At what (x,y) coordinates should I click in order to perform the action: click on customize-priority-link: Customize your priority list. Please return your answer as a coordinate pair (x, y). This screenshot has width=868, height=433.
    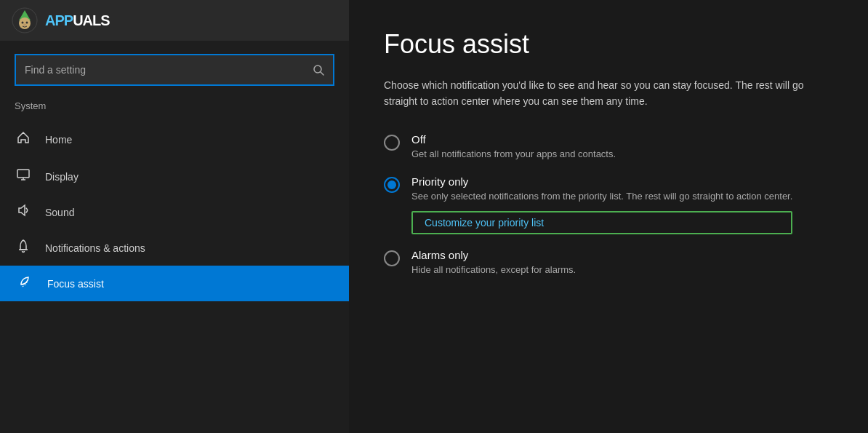
    Looking at the image, I should click on (602, 223).